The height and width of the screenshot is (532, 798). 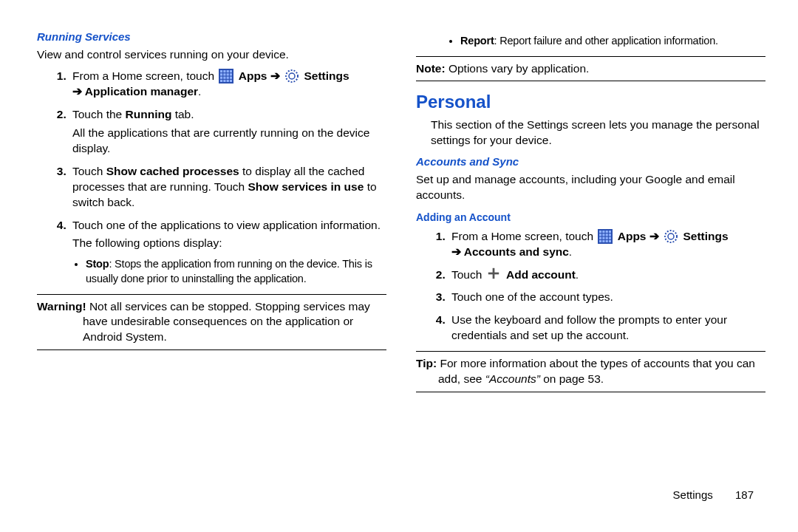 What do you see at coordinates (591, 133) in the screenshot?
I see `personal-intro: This section of the Settings screen lets…` at bounding box center [591, 133].